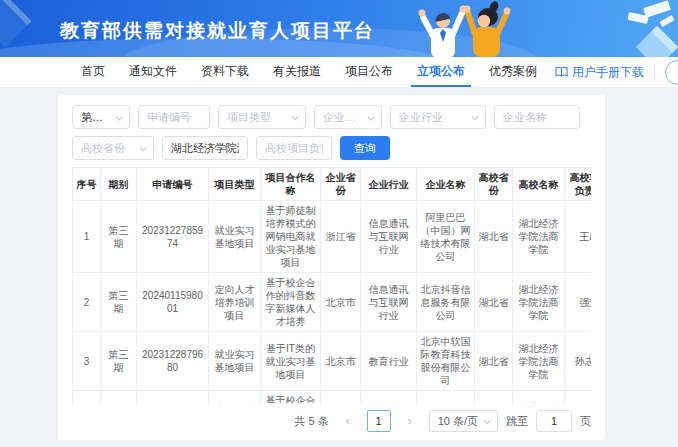 The height and width of the screenshot is (447, 678). Describe the element at coordinates (218, 31) in the screenshot. I see `platform-title: 教育部供需对接就业育人项目平台` at that location.